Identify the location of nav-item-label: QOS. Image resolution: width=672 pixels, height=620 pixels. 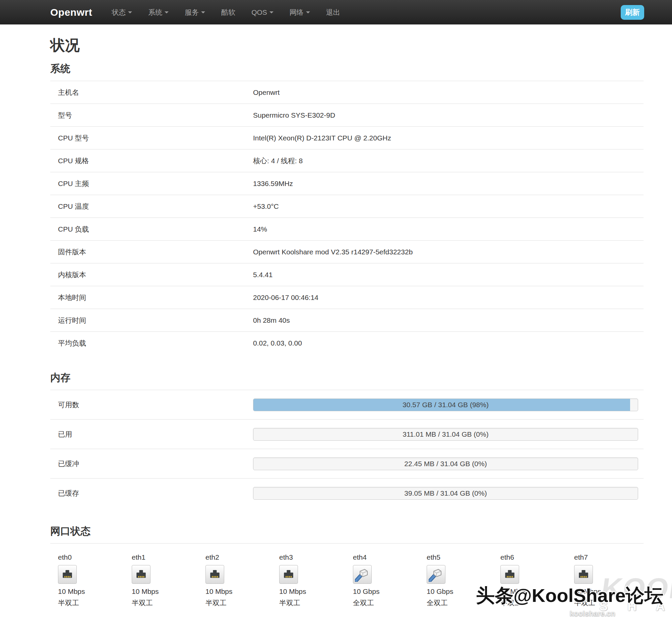
(259, 12).